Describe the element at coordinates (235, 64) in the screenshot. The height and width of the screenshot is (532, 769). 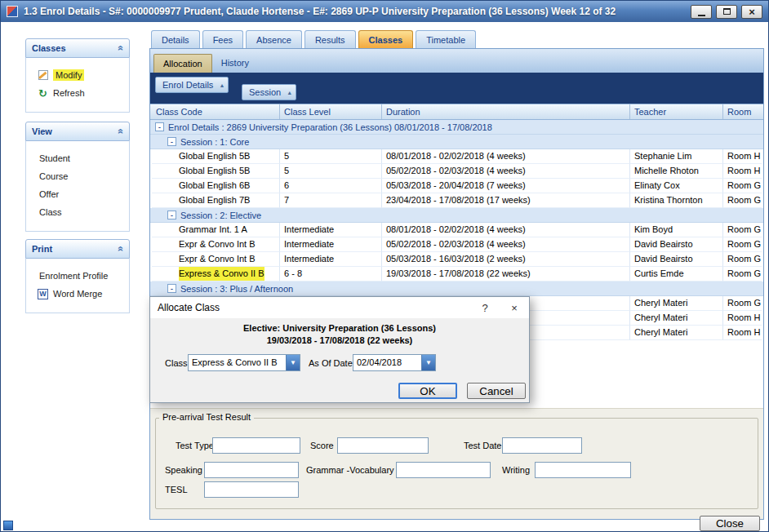
I see `tab-history: History` at that location.